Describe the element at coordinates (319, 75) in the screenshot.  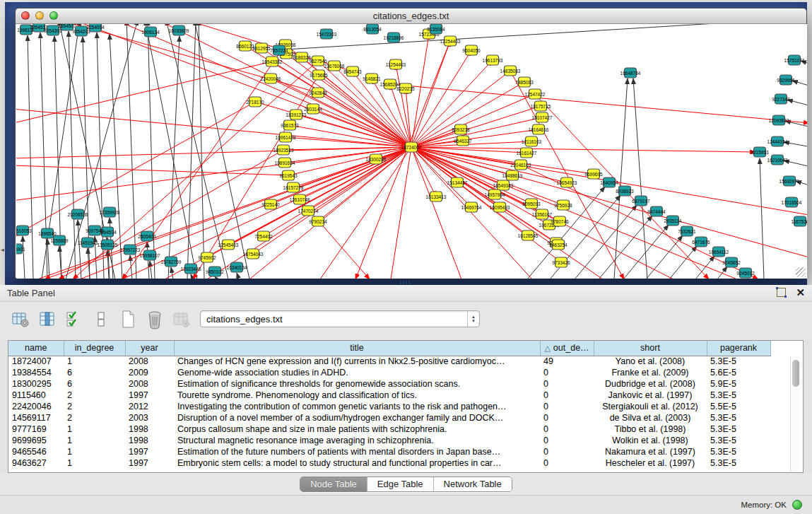
I see `graph-node: 9175685` at that location.